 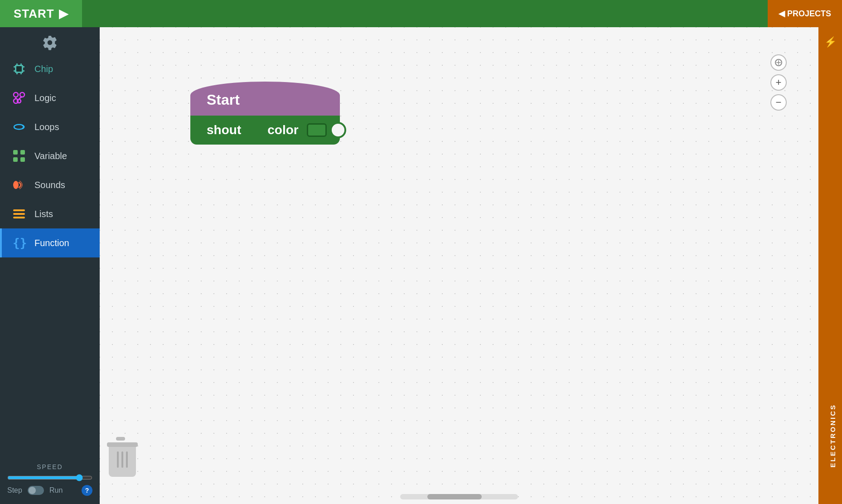 I want to click on gear-icon, so click(x=50, y=43).